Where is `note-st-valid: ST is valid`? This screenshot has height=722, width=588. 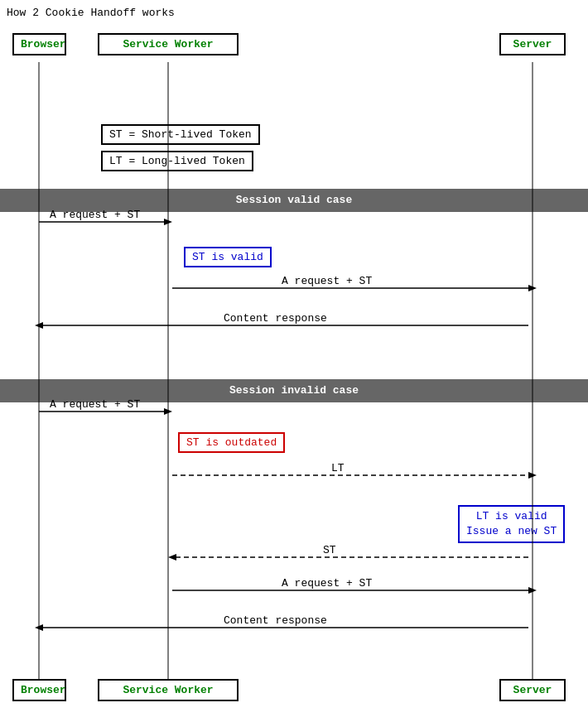
note-st-valid: ST is valid is located at coordinates (228, 257).